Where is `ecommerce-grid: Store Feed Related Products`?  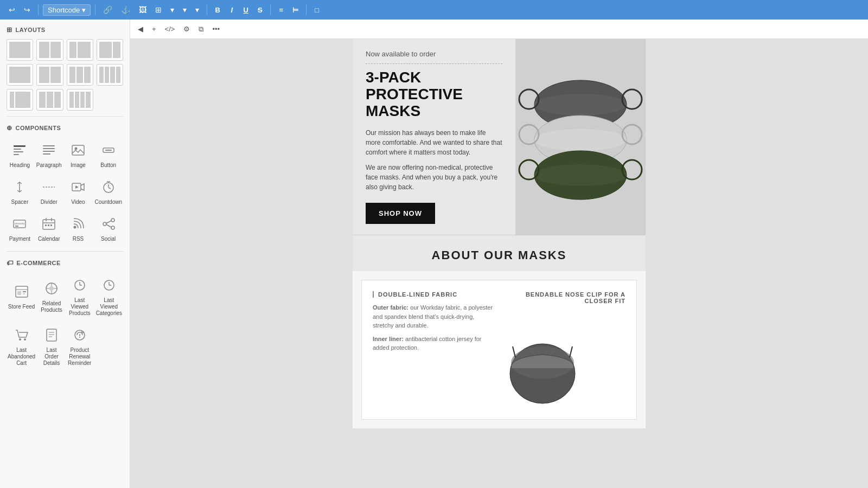
ecommerce-grid: Store Feed Related Products is located at coordinates (65, 322).